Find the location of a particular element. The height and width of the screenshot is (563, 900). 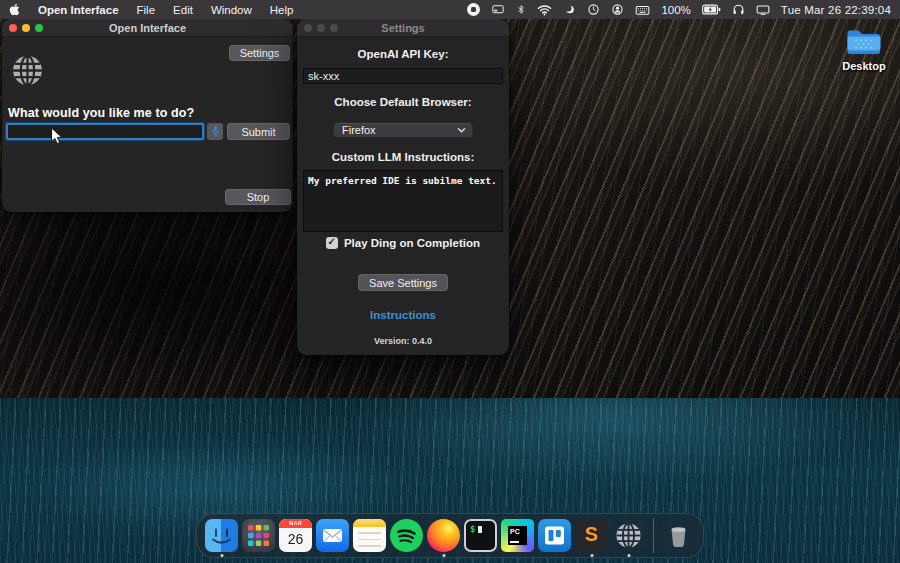

main-window-title: Open Interface is located at coordinates (148, 28).